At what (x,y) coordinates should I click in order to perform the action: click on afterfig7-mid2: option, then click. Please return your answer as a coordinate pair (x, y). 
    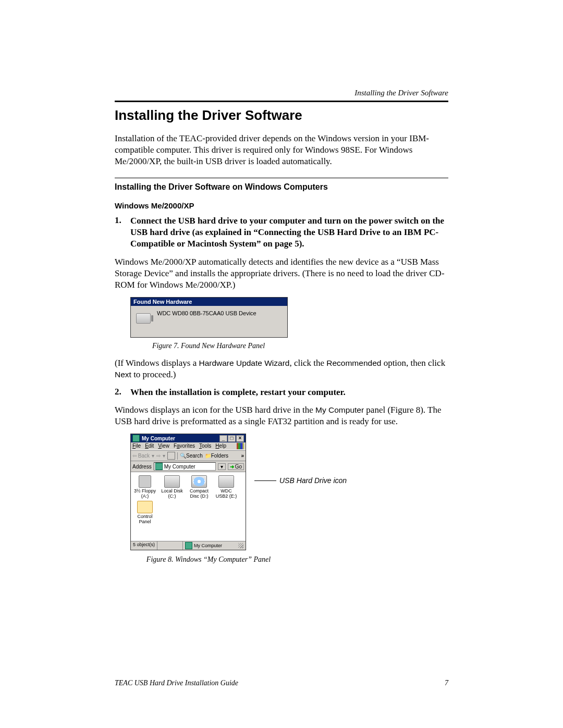
    Looking at the image, I should click on (413, 363).